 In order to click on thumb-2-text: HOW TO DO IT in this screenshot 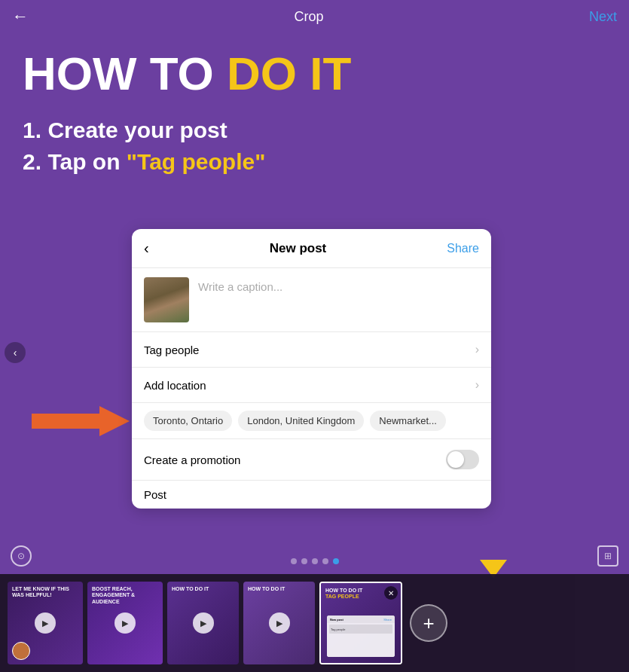, I will do `click(190, 589)`.